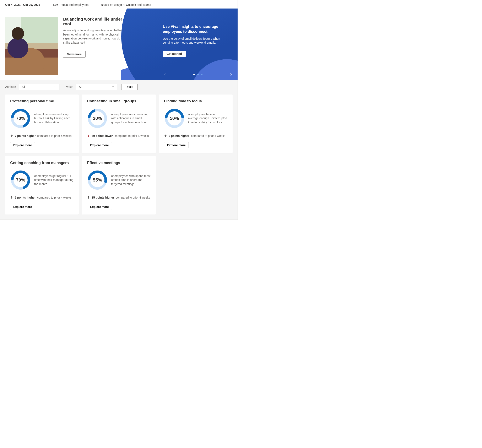 This screenshot has width=482, height=448. What do you see at coordinates (42, 101) in the screenshot?
I see `card-title: Protecting personal time` at bounding box center [42, 101].